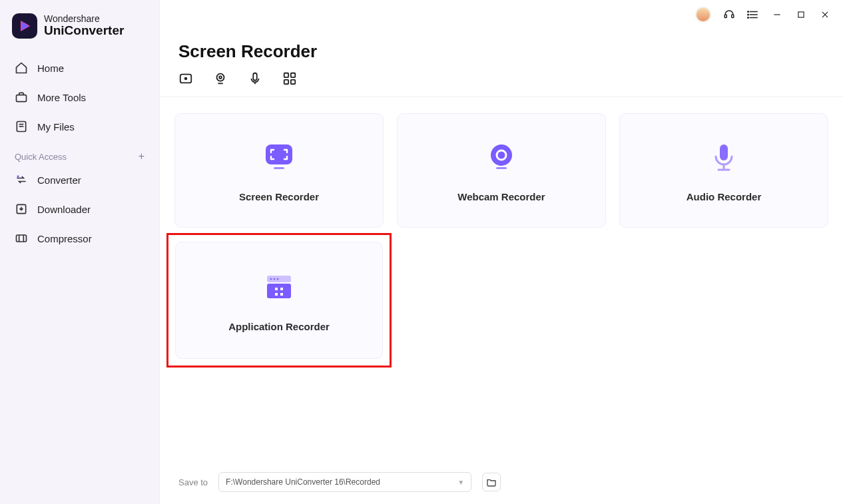  I want to click on add-quick-access-button: +, so click(141, 156).